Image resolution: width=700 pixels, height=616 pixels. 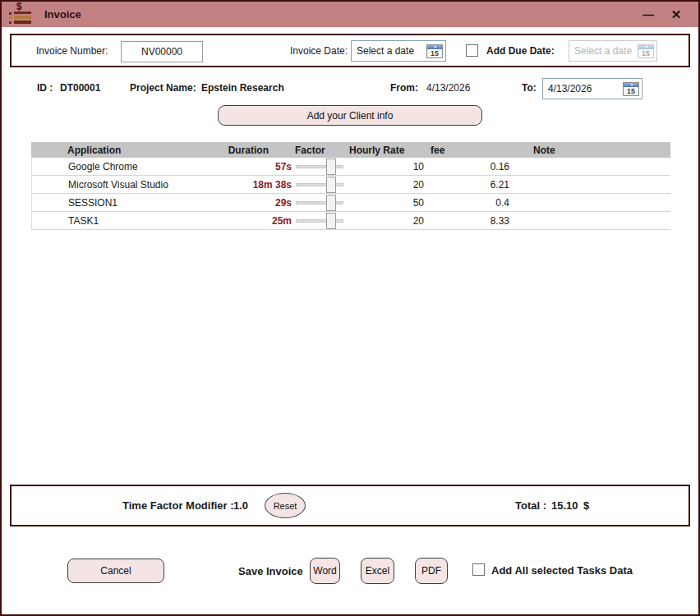 What do you see at coordinates (470, 221) in the screenshot?
I see `cell-fee: 8.33` at bounding box center [470, 221].